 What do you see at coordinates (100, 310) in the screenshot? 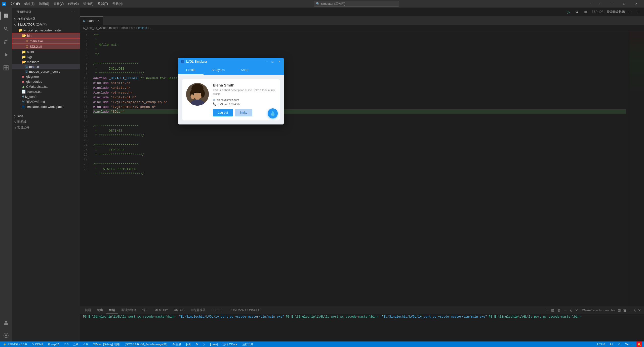
I see `panel-tab-output: 输出` at bounding box center [100, 310].